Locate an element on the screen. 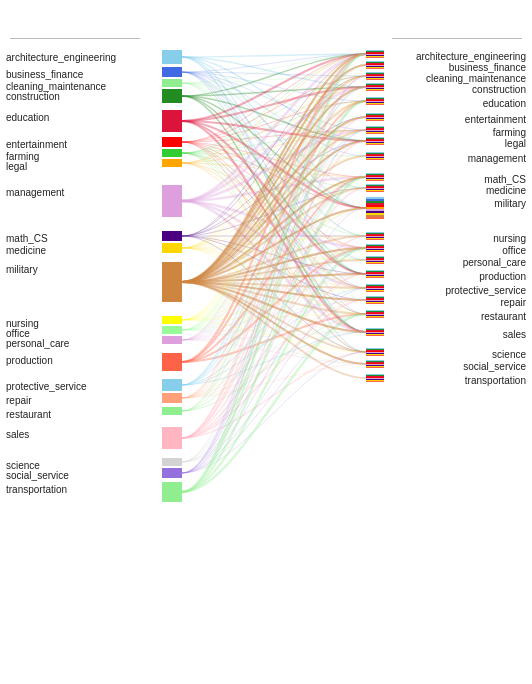 This screenshot has height=684, width=532. son-bar-education is located at coordinates (375, 101).